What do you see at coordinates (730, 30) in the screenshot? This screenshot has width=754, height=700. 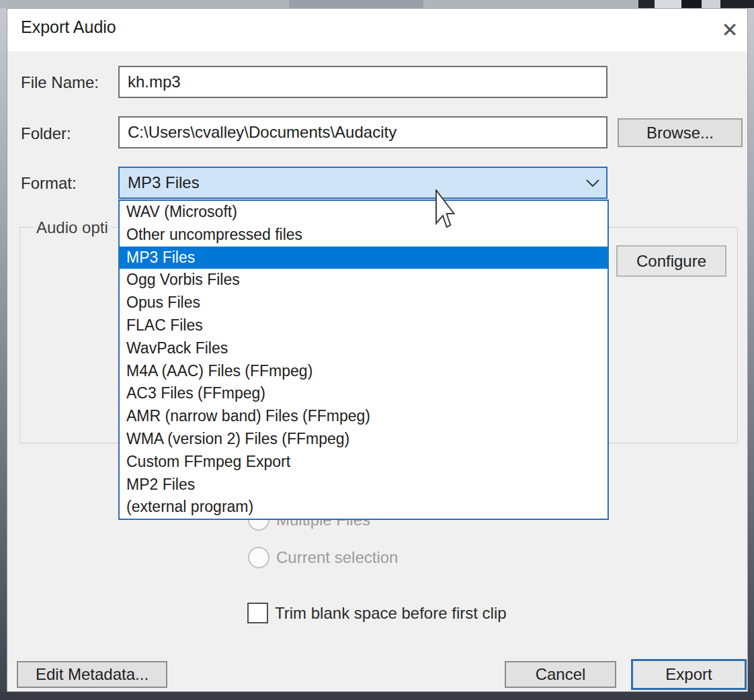 I see `close-icon: ✕` at bounding box center [730, 30].